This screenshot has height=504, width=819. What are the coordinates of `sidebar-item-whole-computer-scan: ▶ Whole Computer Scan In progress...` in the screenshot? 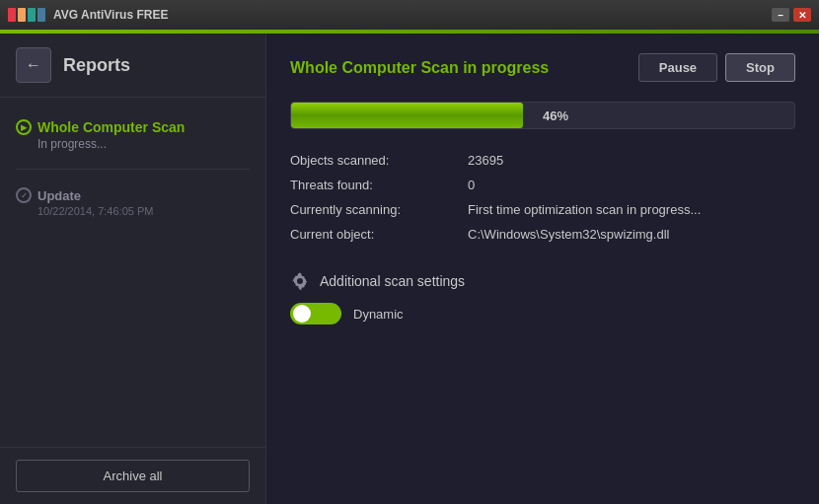 It's located at (132, 135).